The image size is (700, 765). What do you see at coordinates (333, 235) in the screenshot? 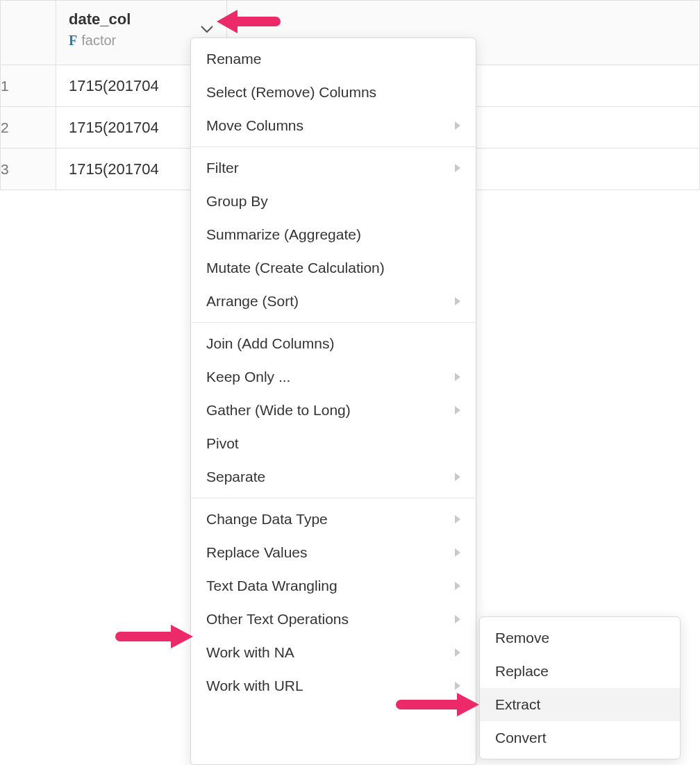
I see `menu-item-summarize: Summarize (Aggregate)` at bounding box center [333, 235].